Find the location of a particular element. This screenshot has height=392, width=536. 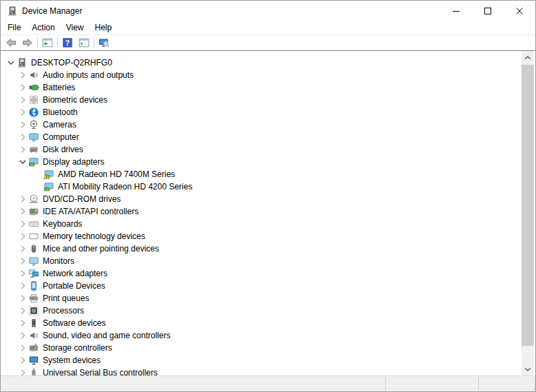

tree-item-computer: Computer is located at coordinates (268, 137).